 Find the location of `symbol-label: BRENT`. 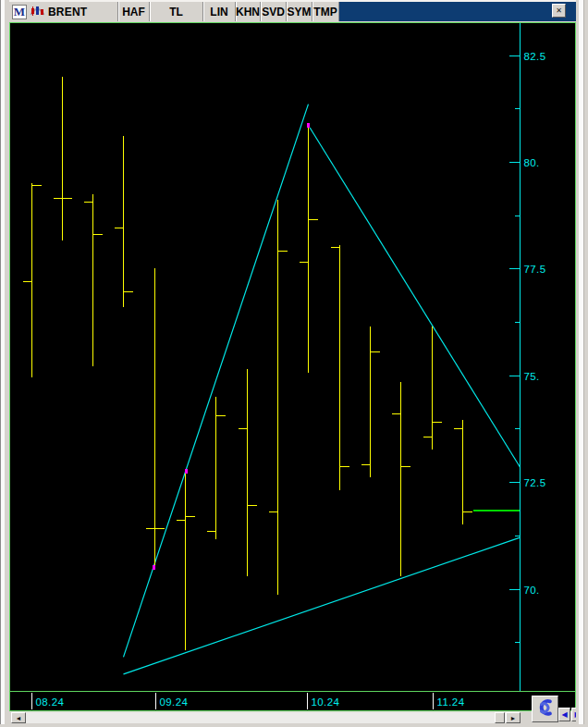

symbol-label: BRENT is located at coordinates (67, 12).